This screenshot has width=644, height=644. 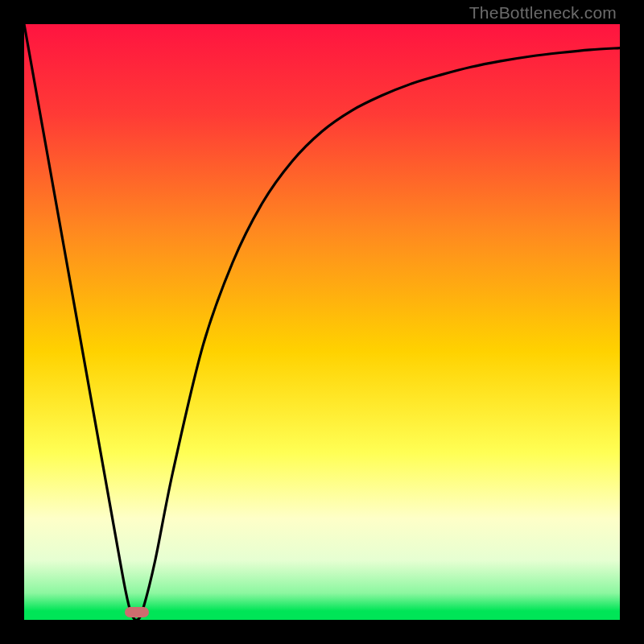 I want to click on watermark-text: TheBottleneck.com, so click(x=543, y=13).